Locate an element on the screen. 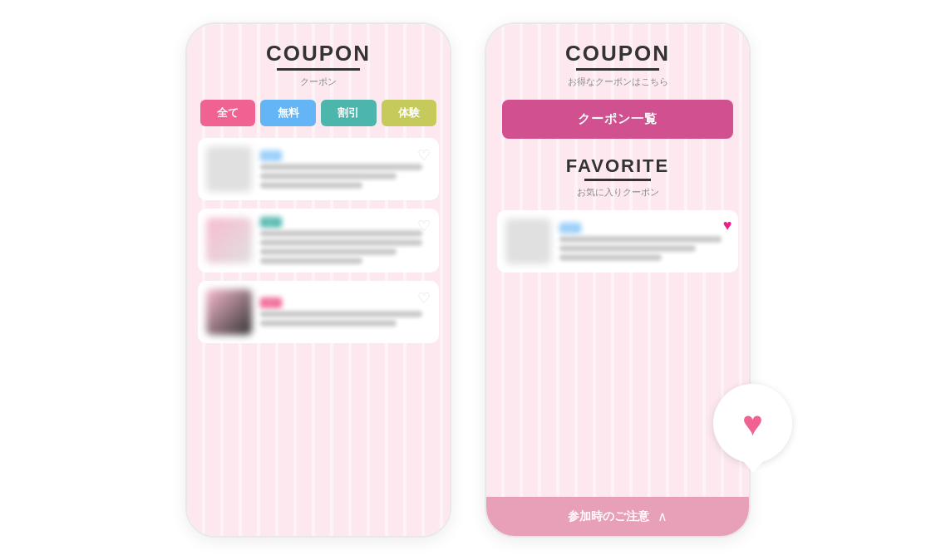 The image size is (936, 560). coupon-heart-2: ♡ is located at coordinates (424, 226).